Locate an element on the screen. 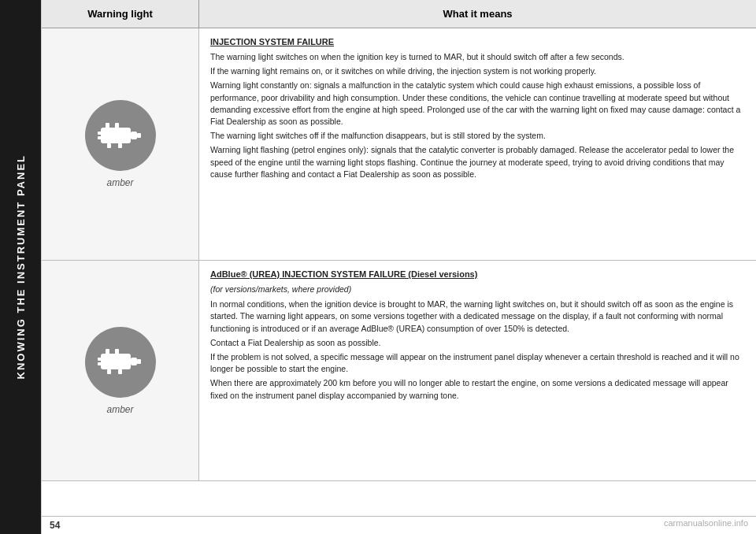  row1-p4: The warning light switches off if the ma… is located at coordinates (477, 135).